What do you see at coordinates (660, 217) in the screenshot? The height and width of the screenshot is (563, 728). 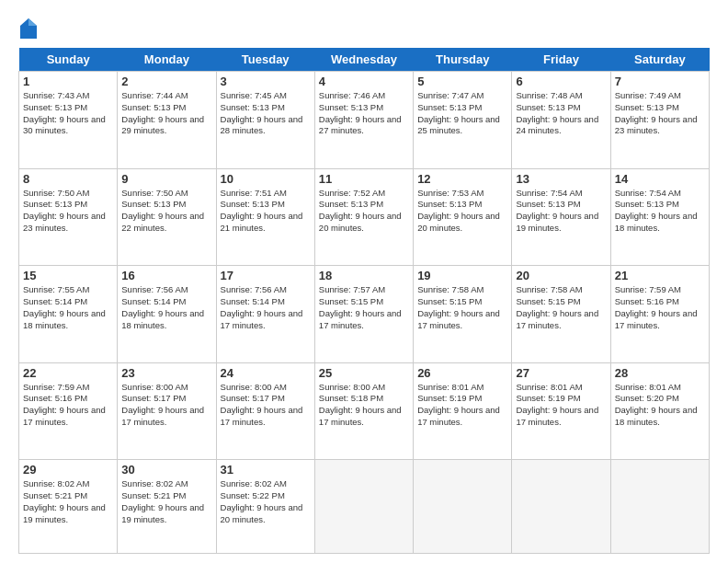 I see `calendar-cell: 14 Sunrise: 7:54 AMSunset: 5:13 PMDaylig…` at bounding box center [660, 217].